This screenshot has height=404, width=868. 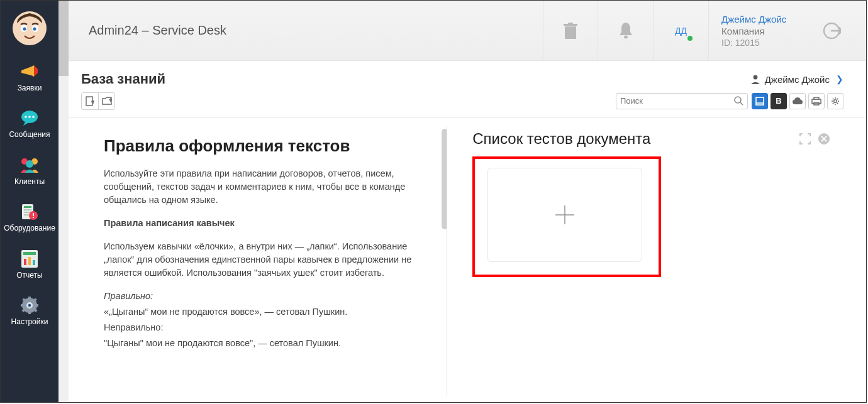 I want to click on article-intro: Используйте эти правила при написании до…, so click(x=265, y=187).